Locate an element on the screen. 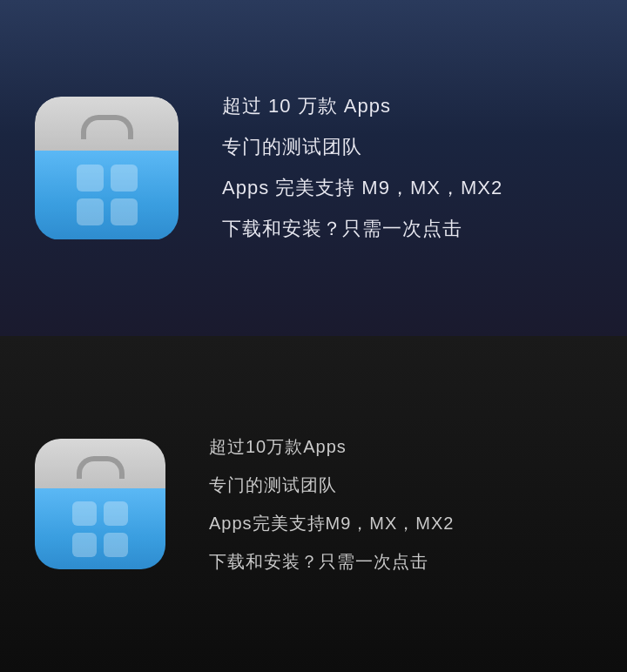 This screenshot has height=672, width=627. list-item: 超过 10 万款 Apps is located at coordinates (362, 106).